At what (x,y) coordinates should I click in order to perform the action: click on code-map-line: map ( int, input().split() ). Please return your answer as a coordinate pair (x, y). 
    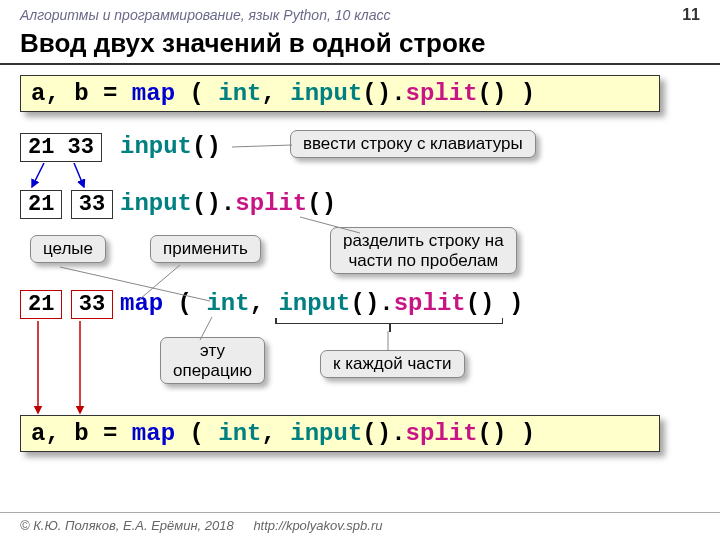
    Looking at the image, I should click on (322, 304).